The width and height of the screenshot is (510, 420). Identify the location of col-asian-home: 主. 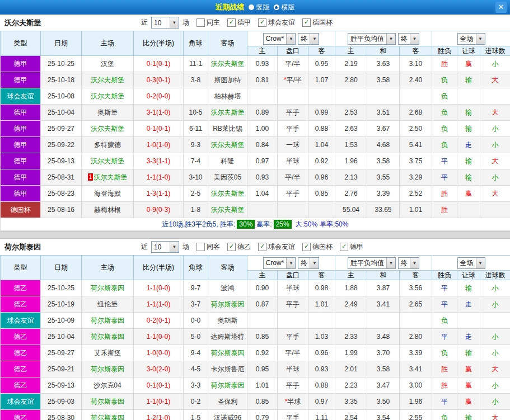
(263, 275).